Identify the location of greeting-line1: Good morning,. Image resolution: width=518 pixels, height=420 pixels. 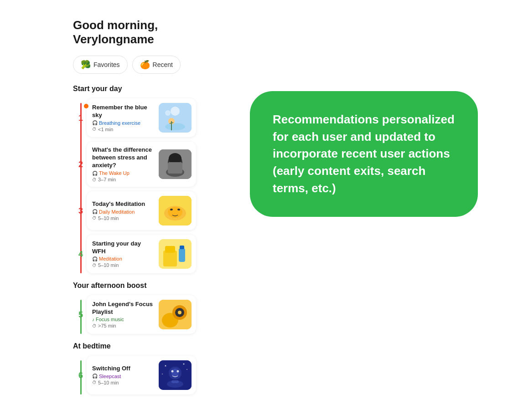
(115, 25).